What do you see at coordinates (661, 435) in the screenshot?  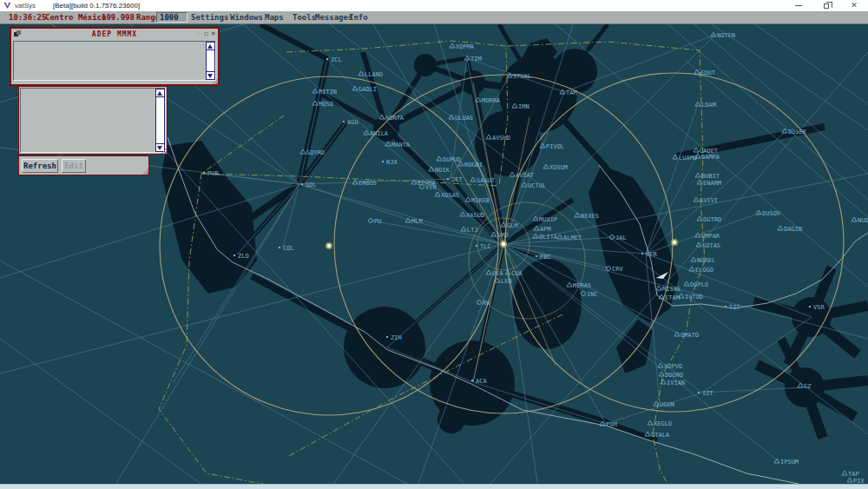 I see `waypoint-label: OTALA` at bounding box center [661, 435].